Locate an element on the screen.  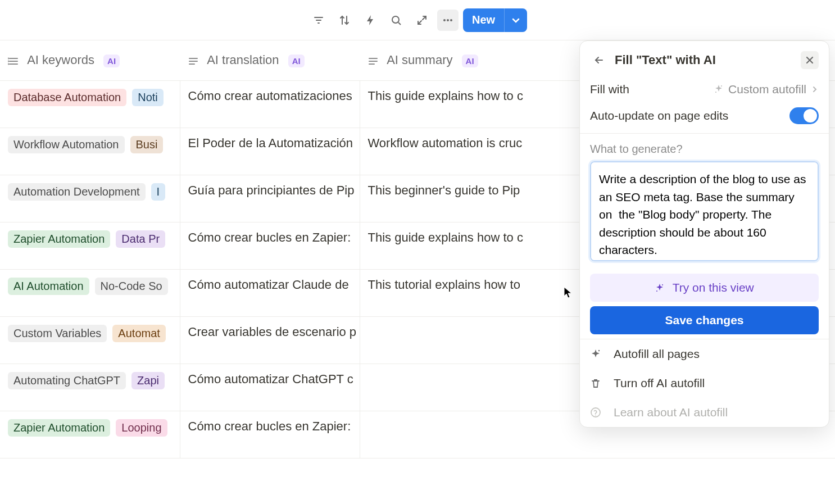
try-button-label: Try on this view is located at coordinates (714, 288).